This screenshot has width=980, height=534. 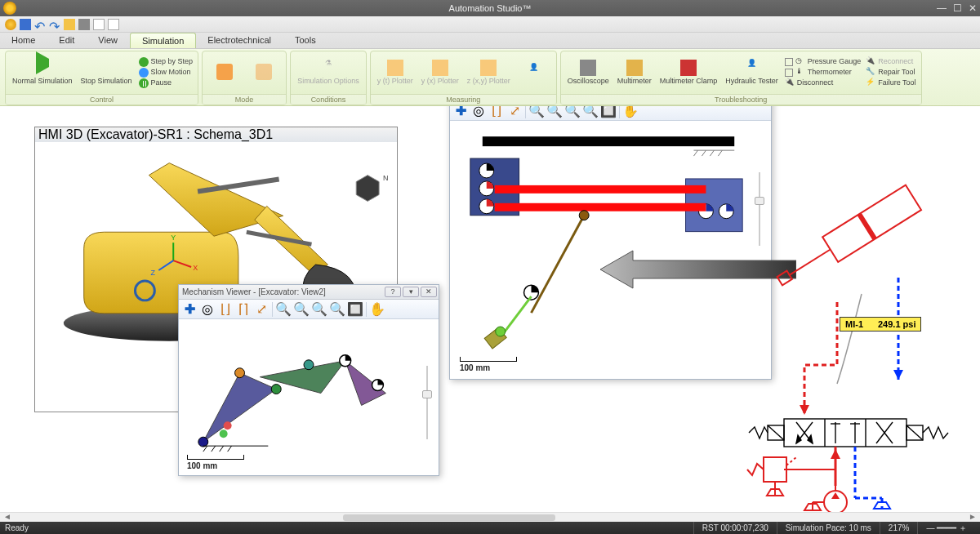 What do you see at coordinates (254, 292) in the screenshot?
I see `mech2-title: Mechanism Viewer - [Excavator: View2]` at bounding box center [254, 292].